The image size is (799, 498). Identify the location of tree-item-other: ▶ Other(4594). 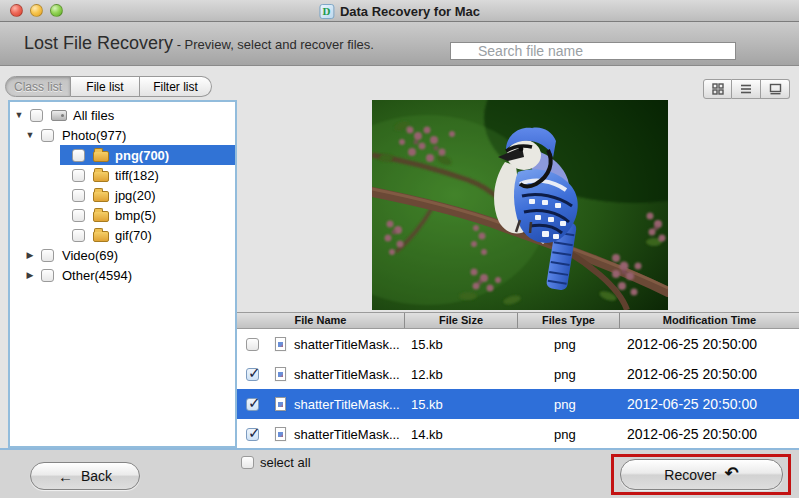
(122, 275).